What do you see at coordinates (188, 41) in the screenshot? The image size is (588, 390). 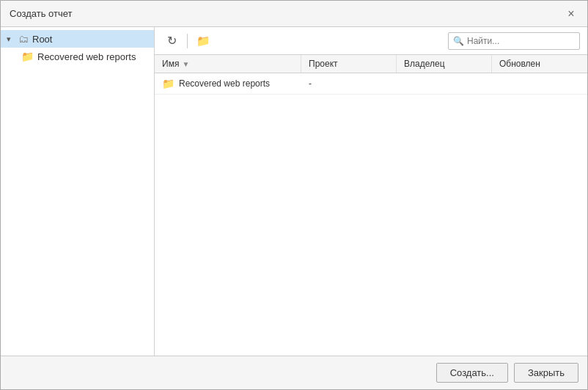 I see `toolbar-separator` at bounding box center [188, 41].